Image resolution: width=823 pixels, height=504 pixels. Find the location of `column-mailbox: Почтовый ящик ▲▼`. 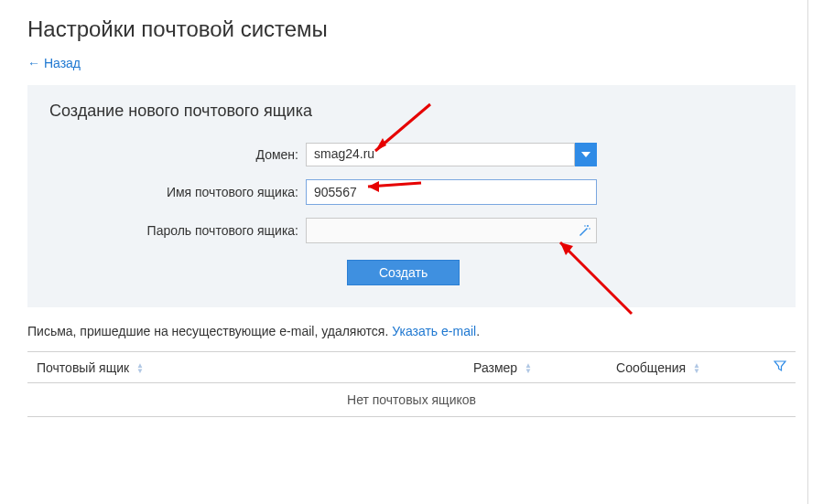

column-mailbox: Почтовый ящик ▲▼ is located at coordinates (229, 368).